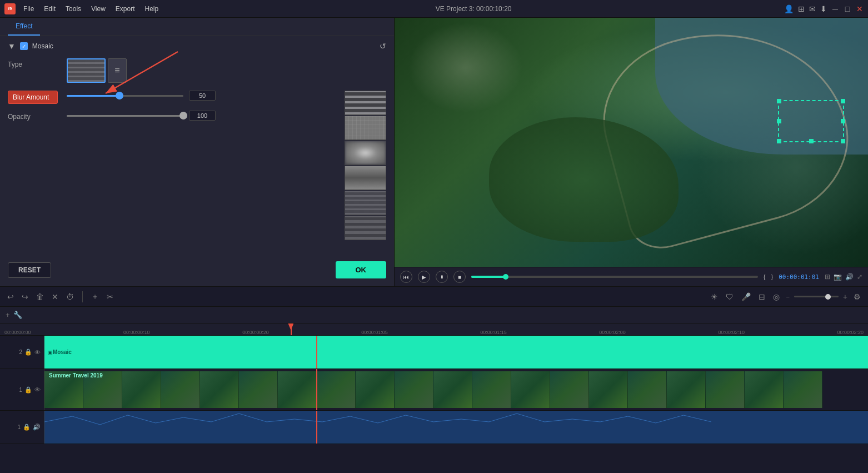 The image size is (868, 473). What do you see at coordinates (506, 277) in the screenshot?
I see `progress-thumb` at bounding box center [506, 277].